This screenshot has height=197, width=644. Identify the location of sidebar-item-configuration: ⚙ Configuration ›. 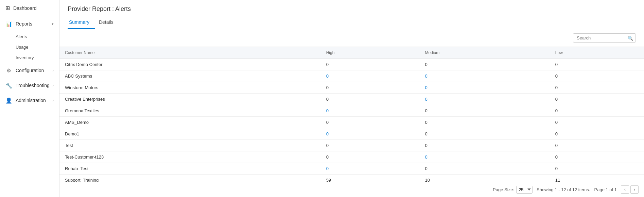
(30, 70).